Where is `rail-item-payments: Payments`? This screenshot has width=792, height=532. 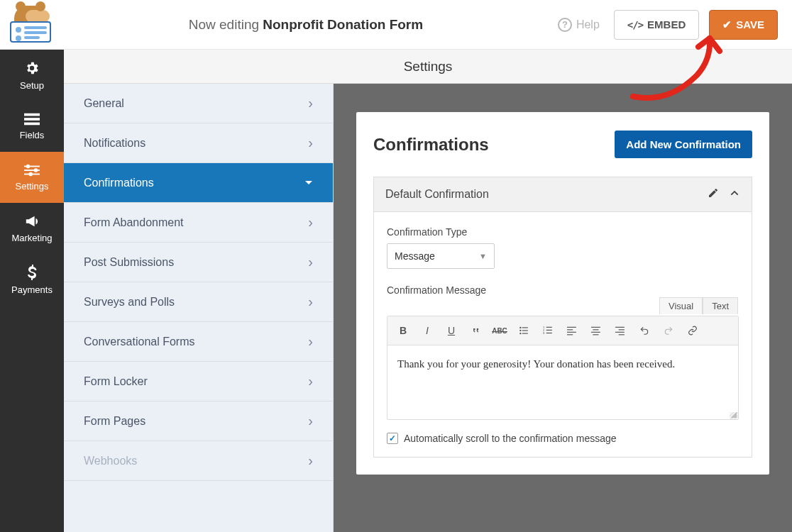
rail-item-payments: Payments is located at coordinates (32, 279).